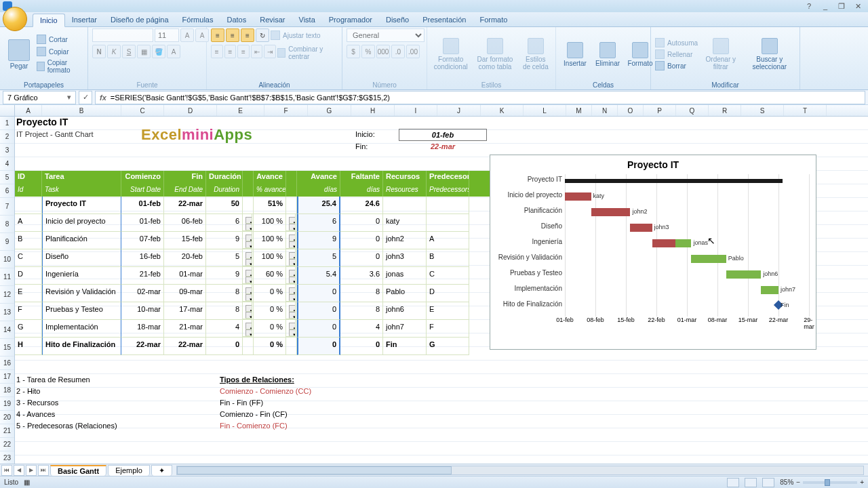  Describe the element at coordinates (243, 52) in the screenshot. I see `align-right-button: ≡` at that location.